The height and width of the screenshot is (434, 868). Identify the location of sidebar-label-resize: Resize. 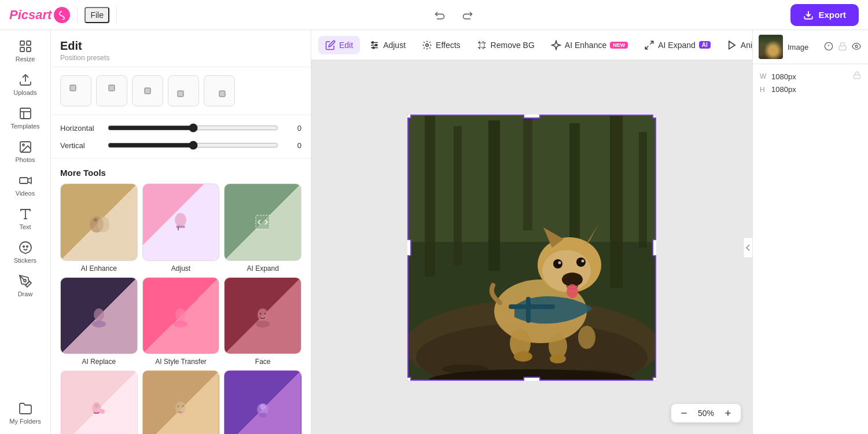
(25, 59).